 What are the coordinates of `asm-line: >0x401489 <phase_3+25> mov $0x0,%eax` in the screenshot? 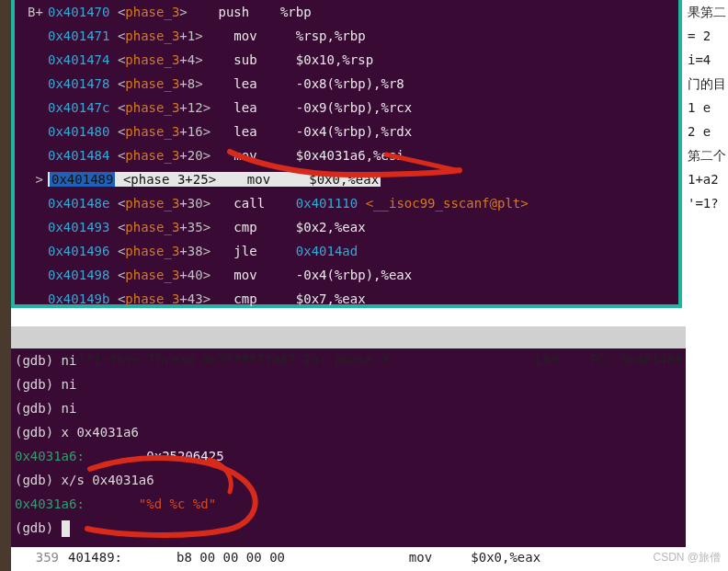 It's located at (347, 179).